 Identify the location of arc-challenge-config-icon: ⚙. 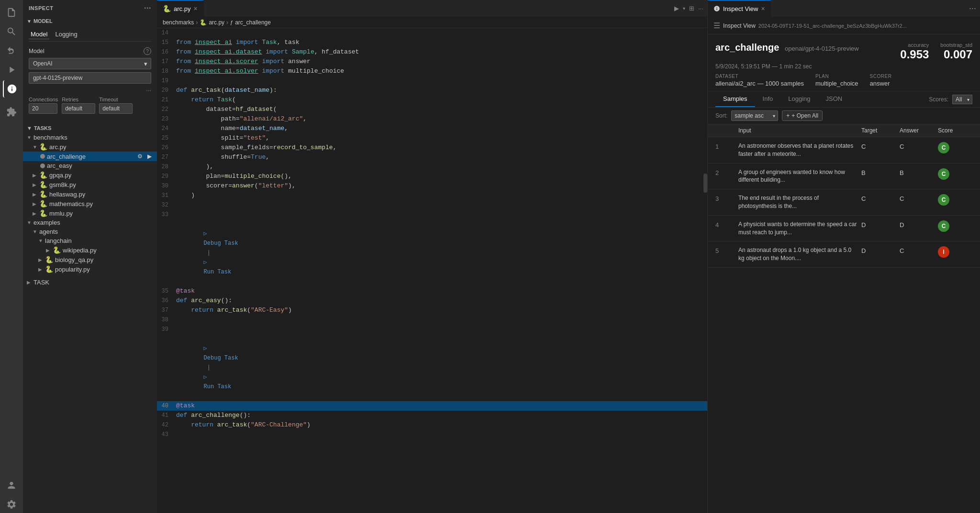
(140, 156).